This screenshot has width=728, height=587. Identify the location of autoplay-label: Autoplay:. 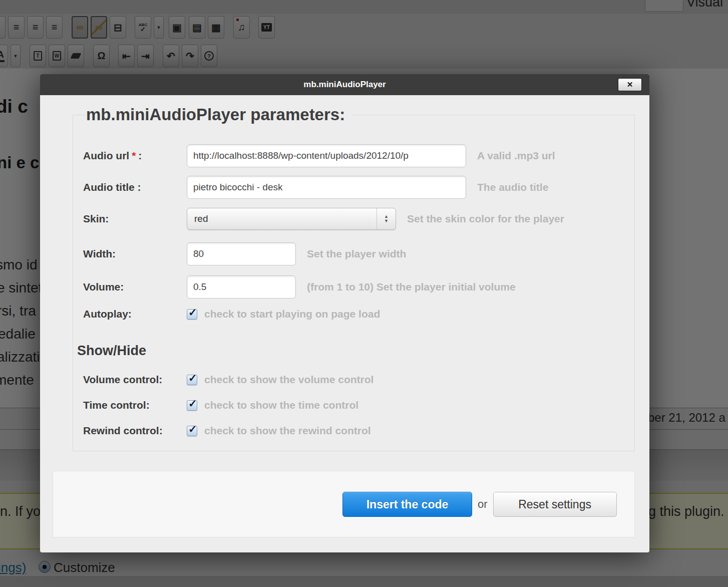
(135, 314).